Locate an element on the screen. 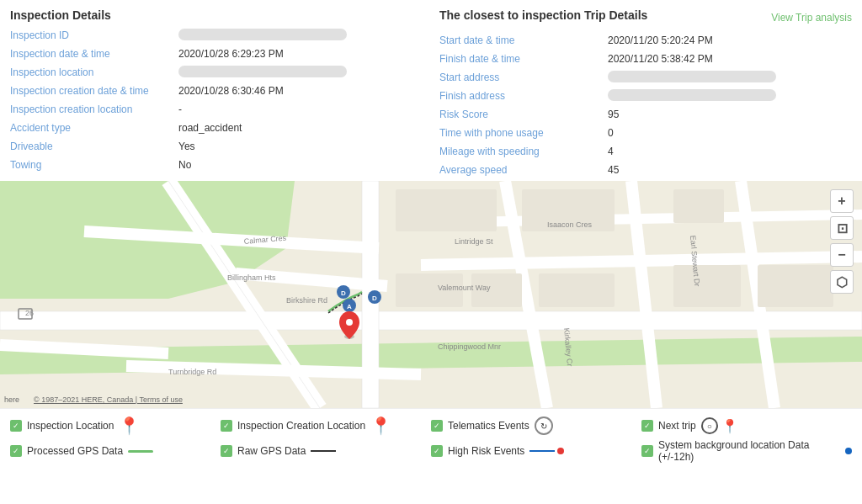 Image resolution: width=862 pixels, height=504 pixels. field-label: Finish date & time is located at coordinates (524, 59).